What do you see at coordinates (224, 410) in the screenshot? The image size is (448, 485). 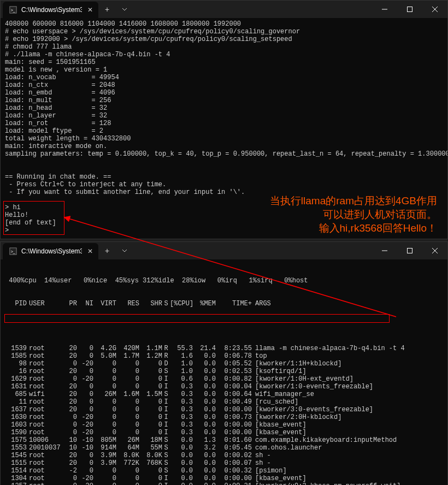 I see `process-row: 1637root200000I0.30.00:00.00[kworker/3:0…` at bounding box center [224, 410].